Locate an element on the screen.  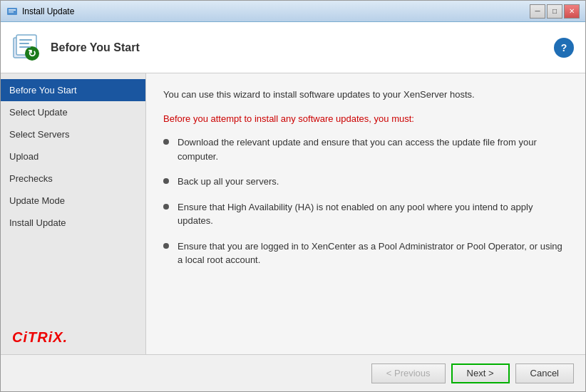
title-bar-buttons: ─ □ ✕ is located at coordinates (555, 11).